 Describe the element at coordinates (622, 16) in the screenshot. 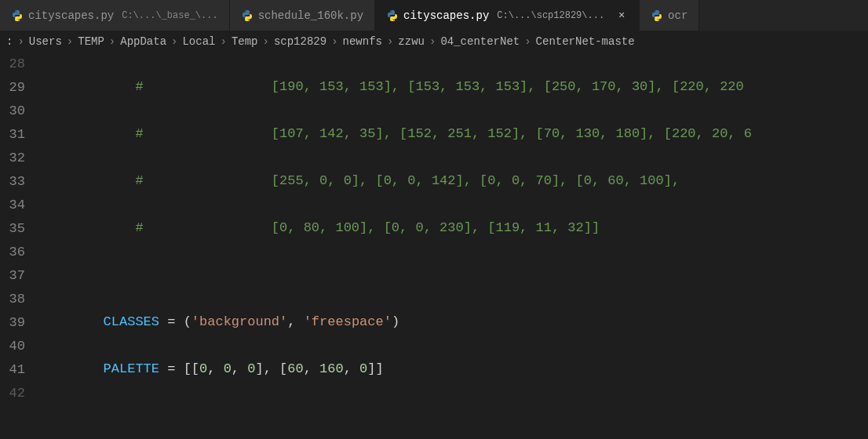

I see `close-icon: ×` at that location.